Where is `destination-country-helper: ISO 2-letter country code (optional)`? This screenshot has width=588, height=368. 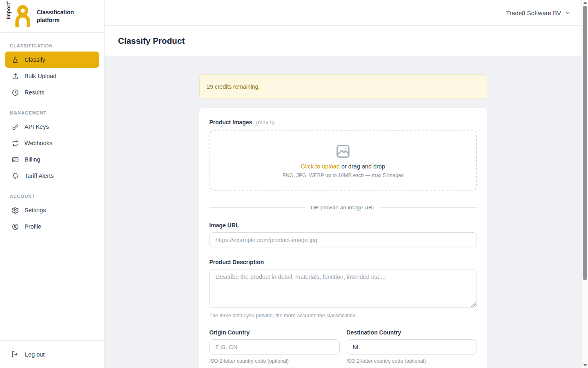 destination-country-helper: ISO 2-letter country code (optional) is located at coordinates (412, 361).